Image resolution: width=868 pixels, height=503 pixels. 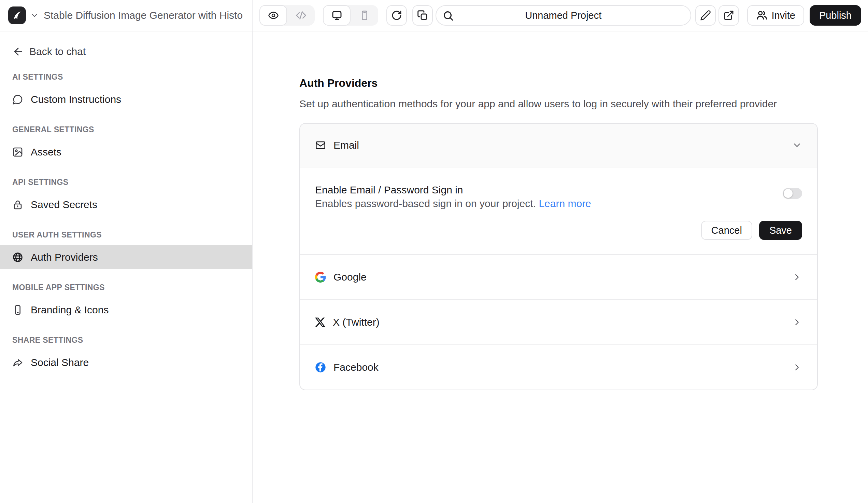 I want to click on external-link-icon, so click(x=729, y=15).